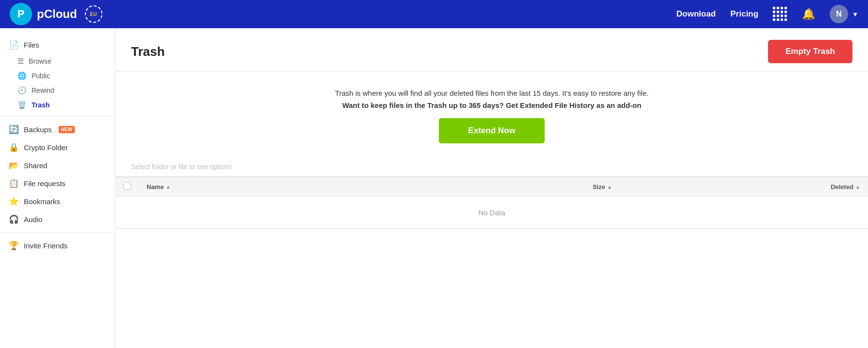 This screenshot has height=348, width=868. What do you see at coordinates (148, 52) in the screenshot?
I see `page-title: Trash` at bounding box center [148, 52].